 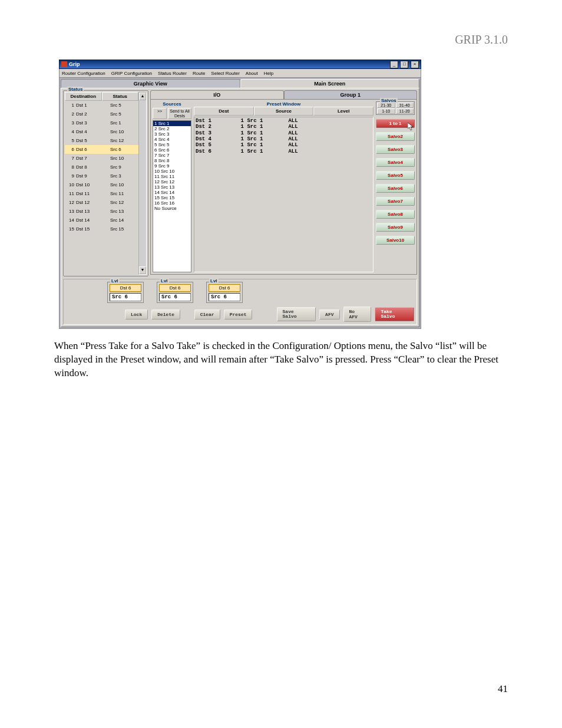 What do you see at coordinates (330, 84) in the screenshot?
I see `tab-main-screen: Main Screen` at bounding box center [330, 84].